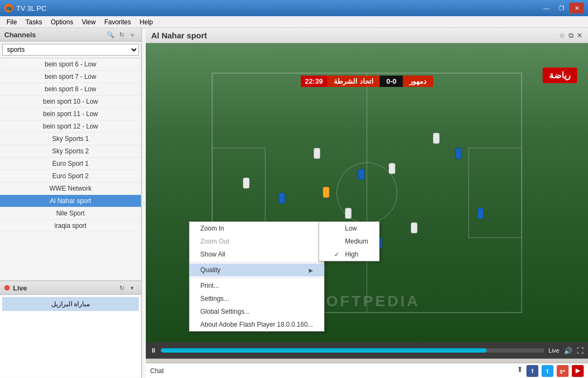 Image resolution: width=588 pixels, height=378 pixels. What do you see at coordinates (21, 35) in the screenshot?
I see `channels-title: Channels` at bounding box center [21, 35].